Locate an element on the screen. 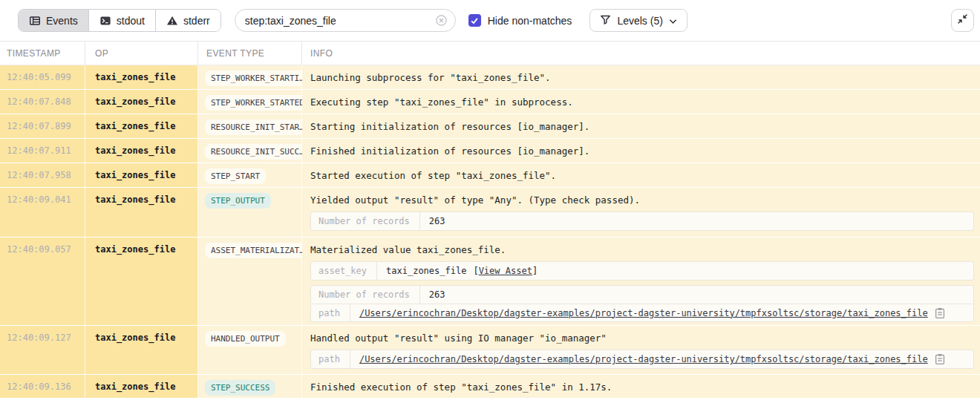 The height and width of the screenshot is (403, 980). levels-filter-button: Levels (5) is located at coordinates (638, 21).